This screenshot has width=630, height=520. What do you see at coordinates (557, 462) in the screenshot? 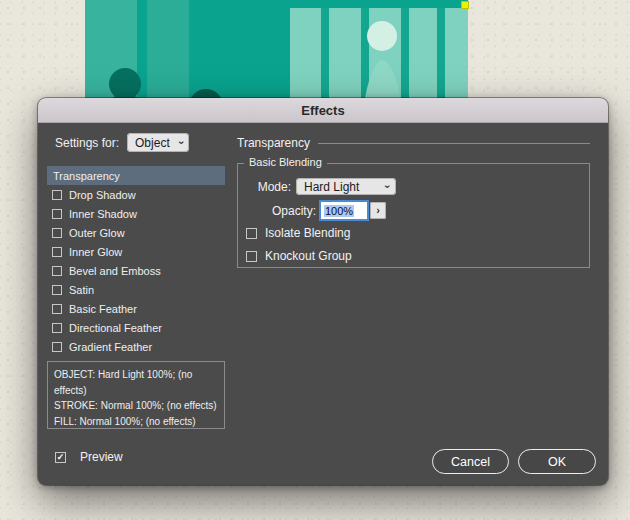
I see `ok-button: OK` at bounding box center [557, 462].